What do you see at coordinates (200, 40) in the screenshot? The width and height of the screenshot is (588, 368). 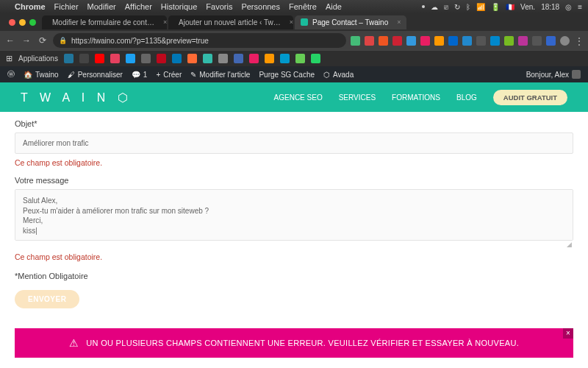 I see `address-bar: 🔒 https://twaino.com/?p=1135&preview=tru…` at bounding box center [200, 40].